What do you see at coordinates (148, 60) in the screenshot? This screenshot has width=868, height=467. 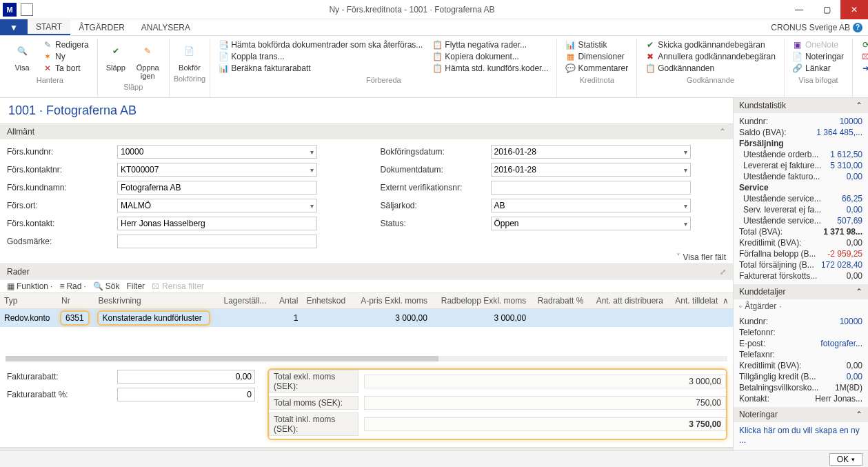 I see `oppna-igen-button: ✎ Öppna igen` at bounding box center [148, 60].